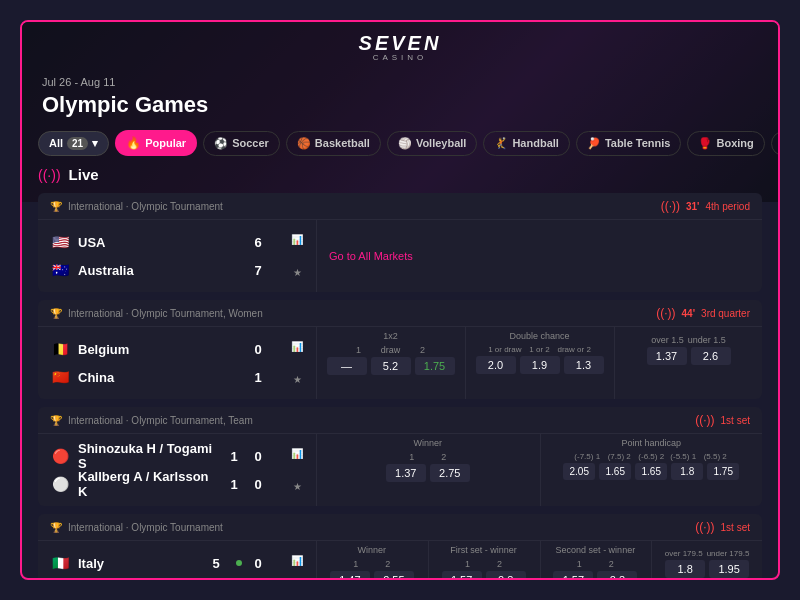 This screenshot has width=800, height=600. I want to click on odds-ph3-2: 1.65, so click(615, 472).